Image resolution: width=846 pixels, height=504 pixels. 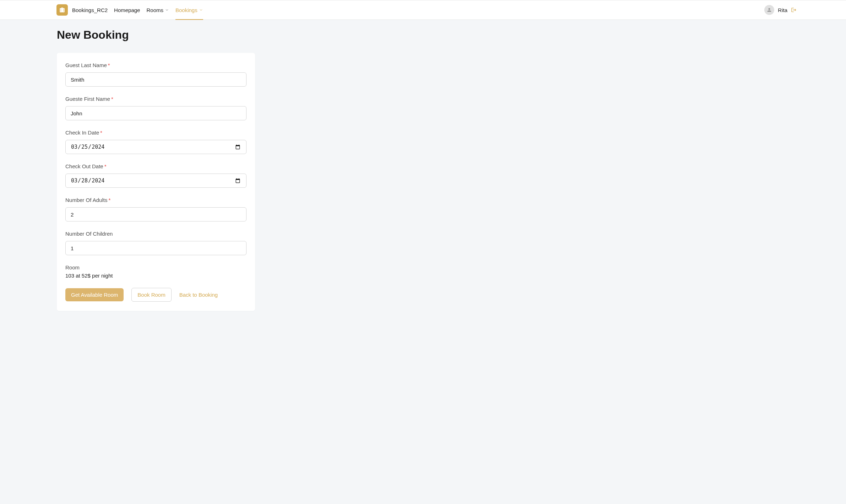 What do you see at coordinates (156, 65) in the screenshot?
I see `last-name-label: Guest Last Name*` at bounding box center [156, 65].